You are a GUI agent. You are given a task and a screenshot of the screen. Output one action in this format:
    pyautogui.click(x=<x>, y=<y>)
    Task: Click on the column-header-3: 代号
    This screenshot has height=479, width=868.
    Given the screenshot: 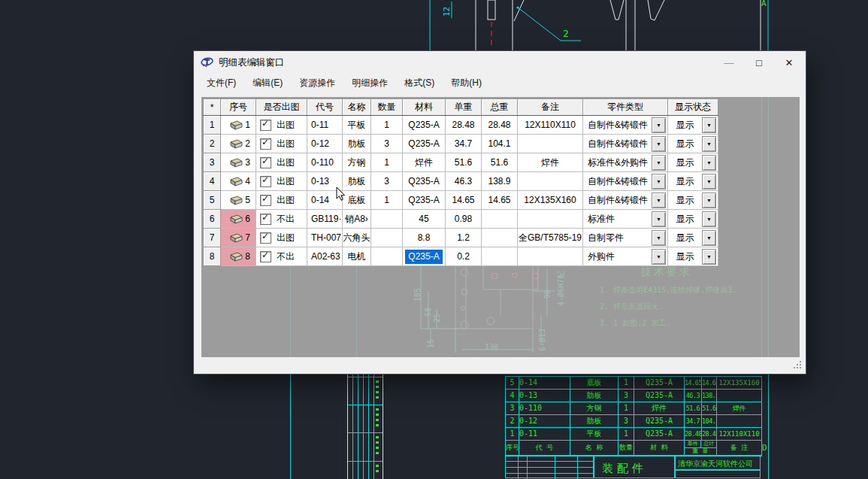 What is the action you would take?
    pyautogui.click(x=325, y=108)
    